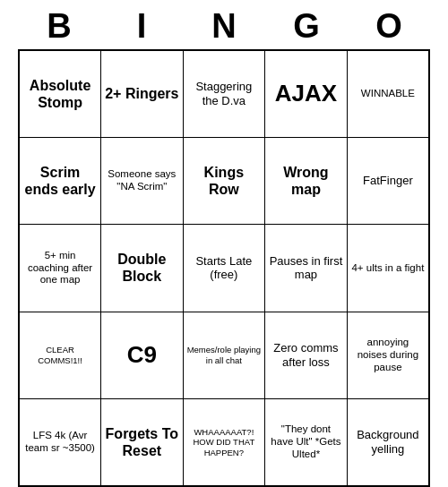  Describe the element at coordinates (224, 27) in the screenshot. I see `bingo-title: BINGO` at that location.